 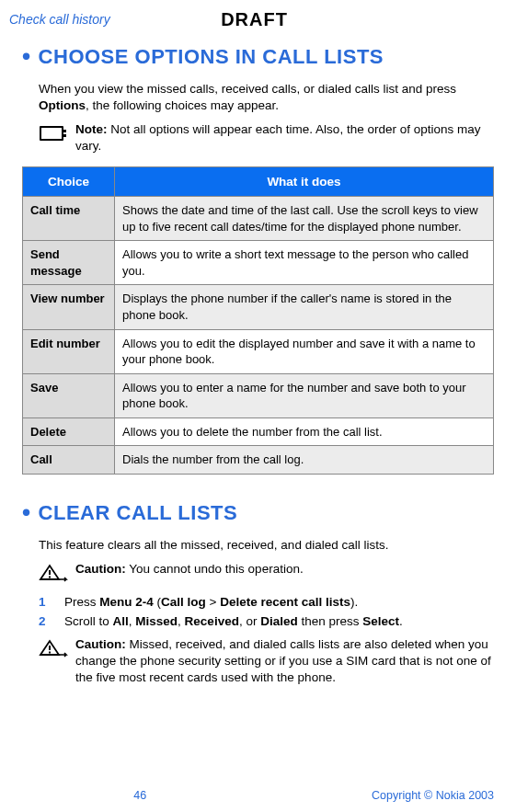 What do you see at coordinates (258, 432) in the screenshot?
I see `table-row: Delete Allows you to delete the number f…` at bounding box center [258, 432].